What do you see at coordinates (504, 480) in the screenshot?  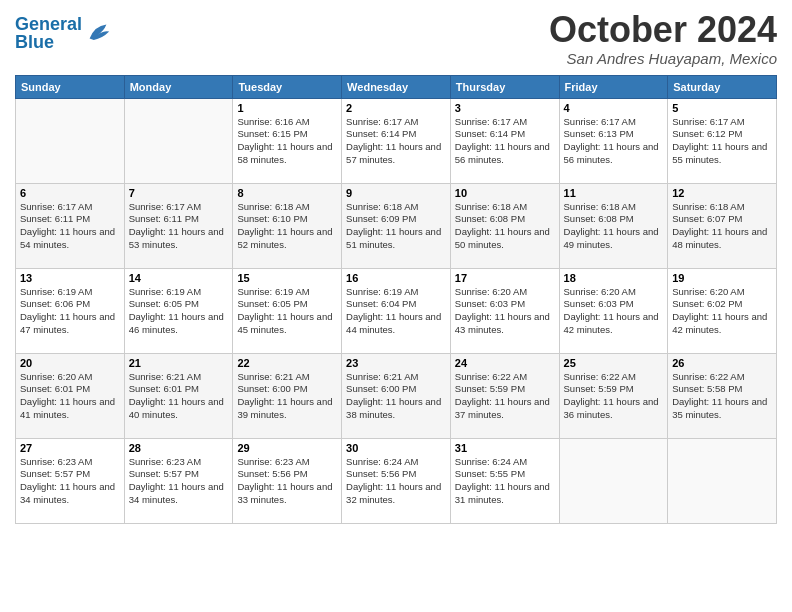 I see `calendar-cell: 31Sunrise: 6:24 AMSunset: 5:55 PMDayligh…` at bounding box center [504, 480].